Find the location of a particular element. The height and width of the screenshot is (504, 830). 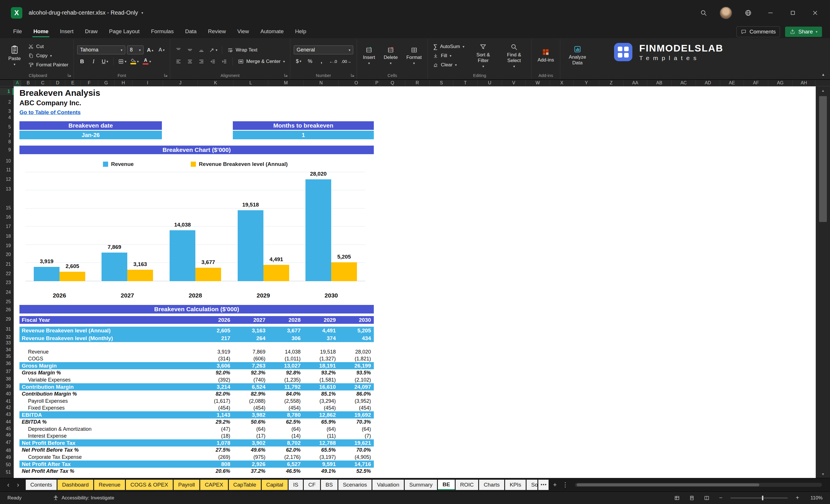

row-header-45: 45 is located at coordinates (7, 429).